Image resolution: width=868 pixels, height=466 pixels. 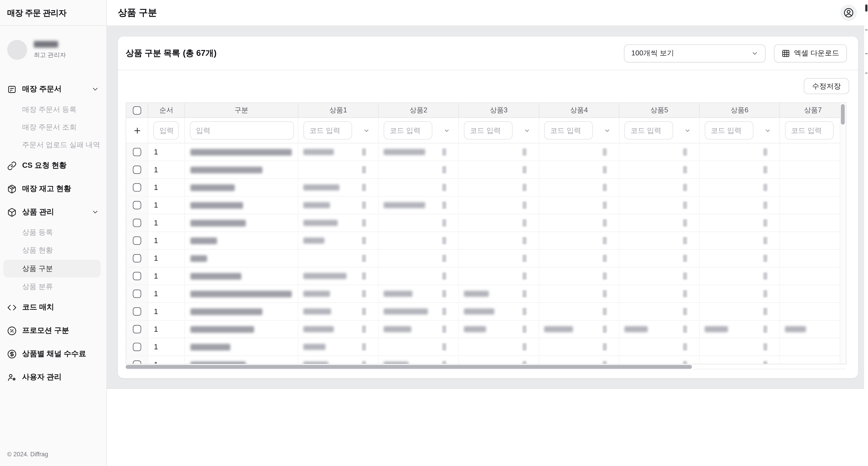 What do you see at coordinates (53, 307) in the screenshot?
I see `sidebar-item-11: 코드 매치` at bounding box center [53, 307].